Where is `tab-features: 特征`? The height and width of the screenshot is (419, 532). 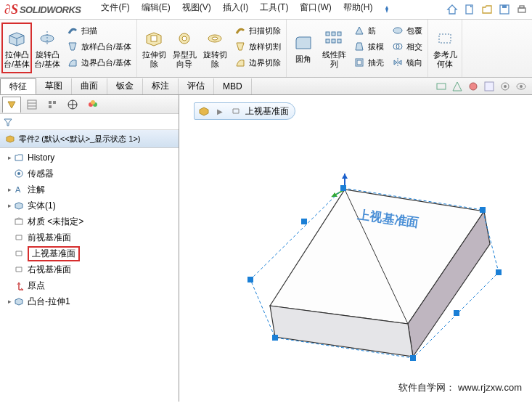
tab-features: 特征 is located at coordinates (18, 86).